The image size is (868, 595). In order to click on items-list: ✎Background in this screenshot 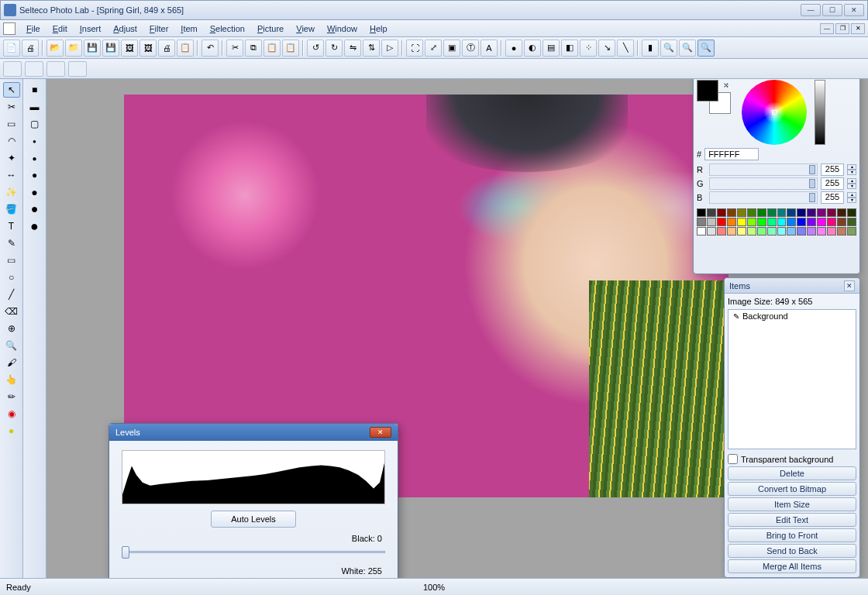, I will do `click(792, 380)`.